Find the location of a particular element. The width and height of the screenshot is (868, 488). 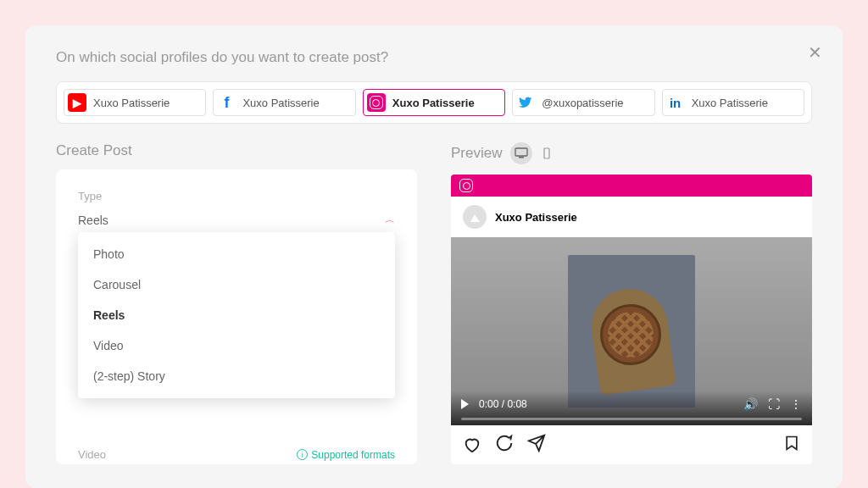

preview-title: Preview is located at coordinates (476, 153).